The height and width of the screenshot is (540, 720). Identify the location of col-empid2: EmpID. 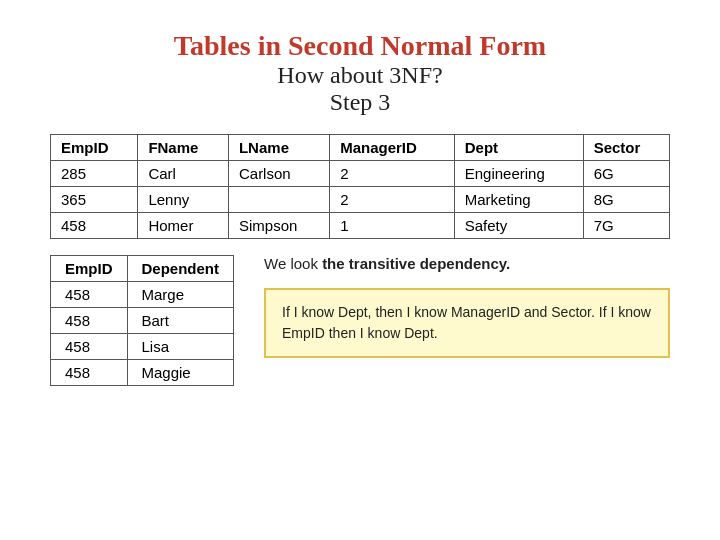
(90, 269).